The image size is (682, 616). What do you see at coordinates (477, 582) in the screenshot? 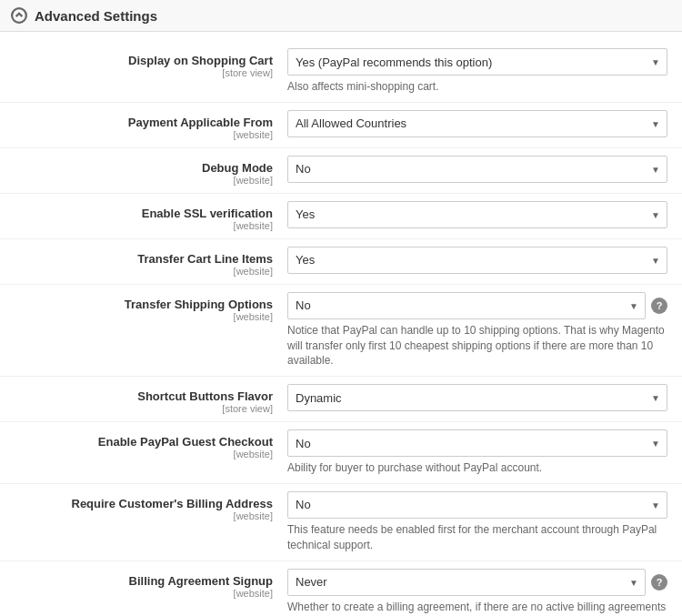
I see `setting-control-row: NeverAutoEvery Visit▼?` at bounding box center [477, 582].